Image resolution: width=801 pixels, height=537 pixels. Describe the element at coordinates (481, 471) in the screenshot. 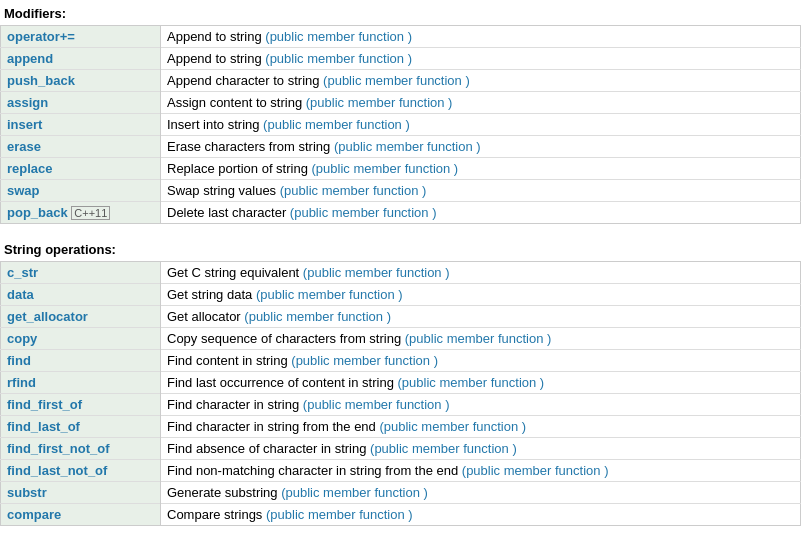

I see `function-description: Find non-matching character in string fr…` at that location.